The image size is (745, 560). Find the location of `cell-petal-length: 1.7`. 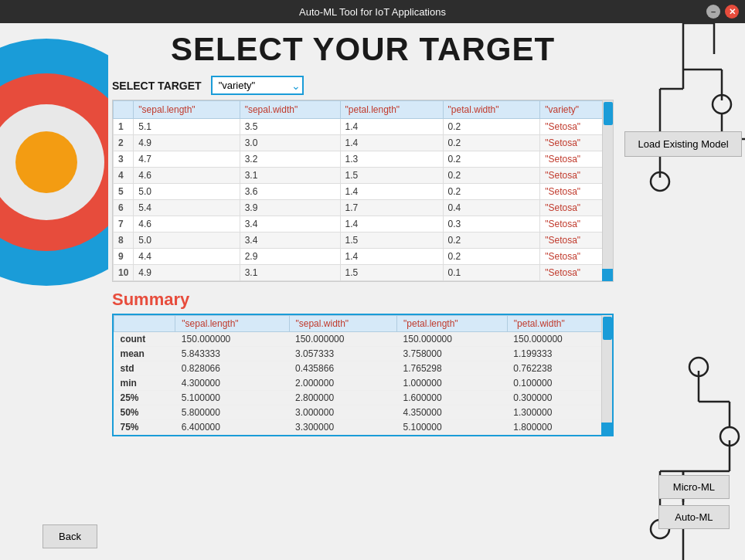

cell-petal-length: 1.7 is located at coordinates (391, 209).